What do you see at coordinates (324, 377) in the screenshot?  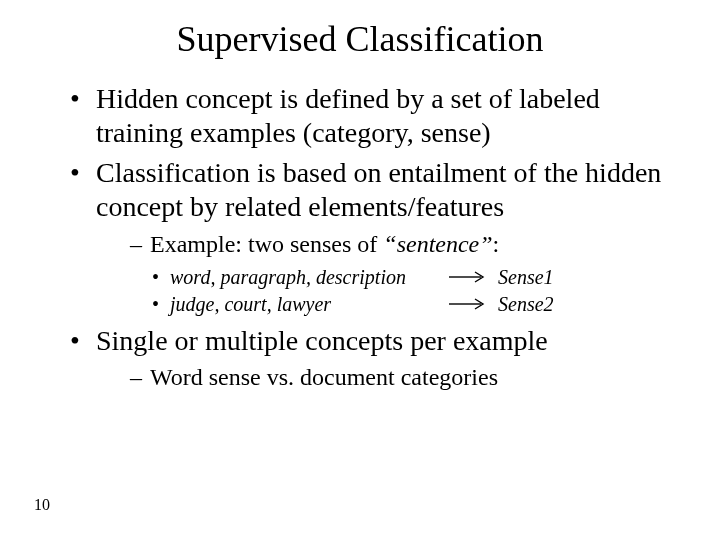 I see `sub-bullet-text: Word sense vs. document categories` at bounding box center [324, 377].